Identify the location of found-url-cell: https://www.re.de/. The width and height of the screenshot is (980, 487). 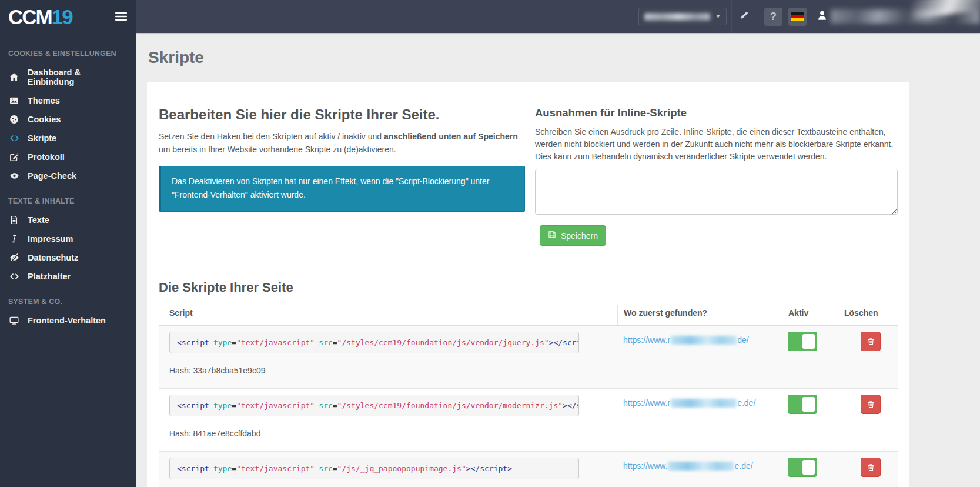
(699, 420).